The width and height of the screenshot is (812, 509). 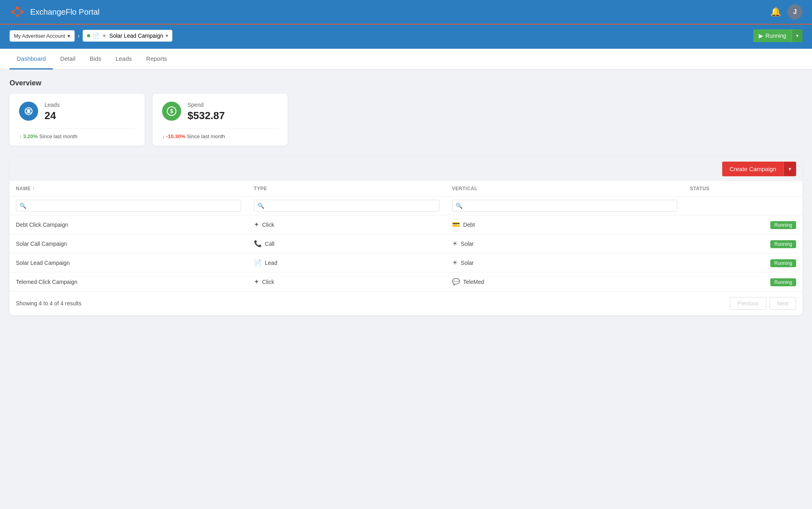 I want to click on leads-icon, so click(x=29, y=111).